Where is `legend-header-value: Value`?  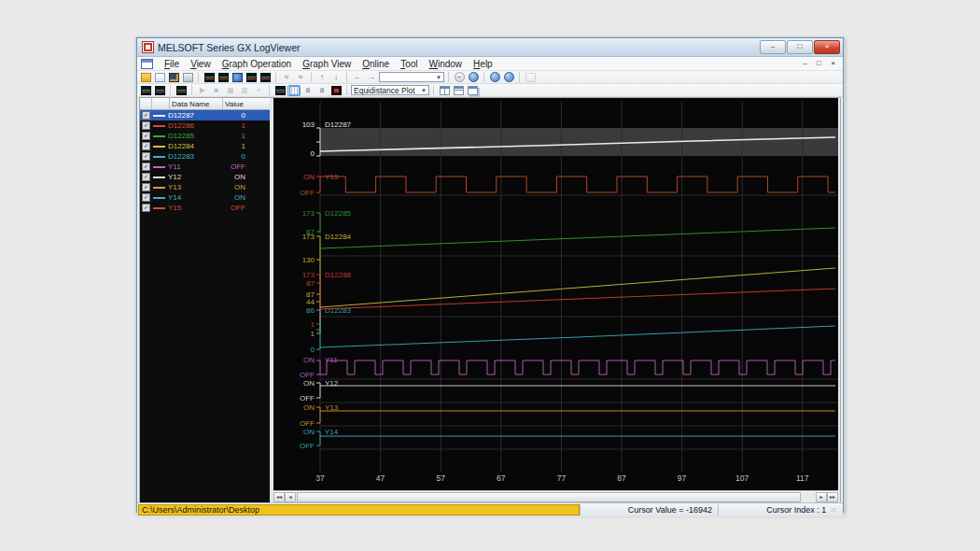 legend-header-value: Value is located at coordinates (246, 104).